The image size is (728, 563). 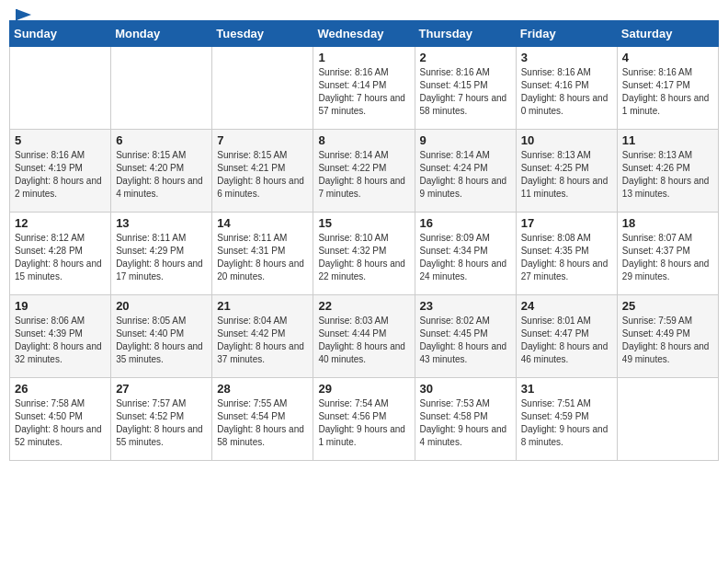 What do you see at coordinates (61, 388) in the screenshot?
I see `day-number: 26` at bounding box center [61, 388].